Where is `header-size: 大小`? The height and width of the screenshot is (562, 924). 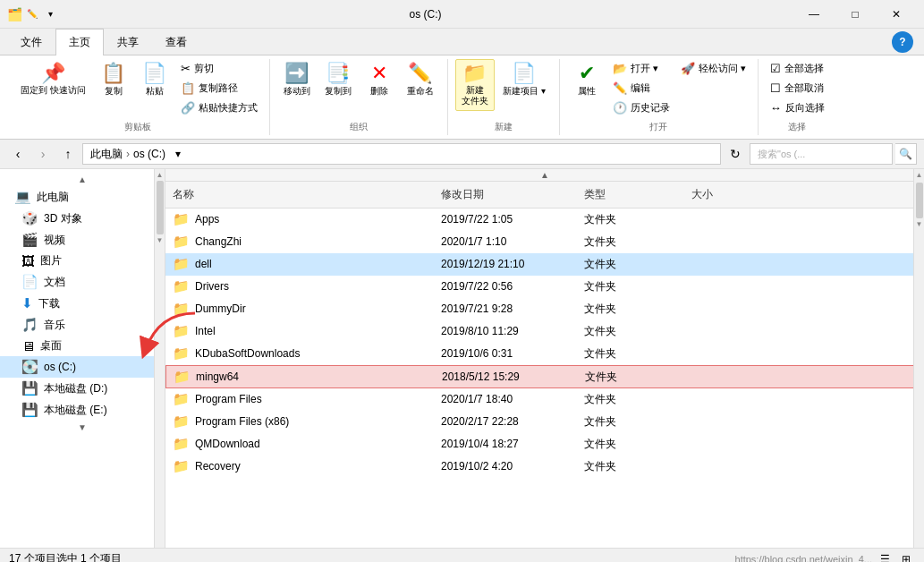 header-size: 大小 is located at coordinates (729, 195).